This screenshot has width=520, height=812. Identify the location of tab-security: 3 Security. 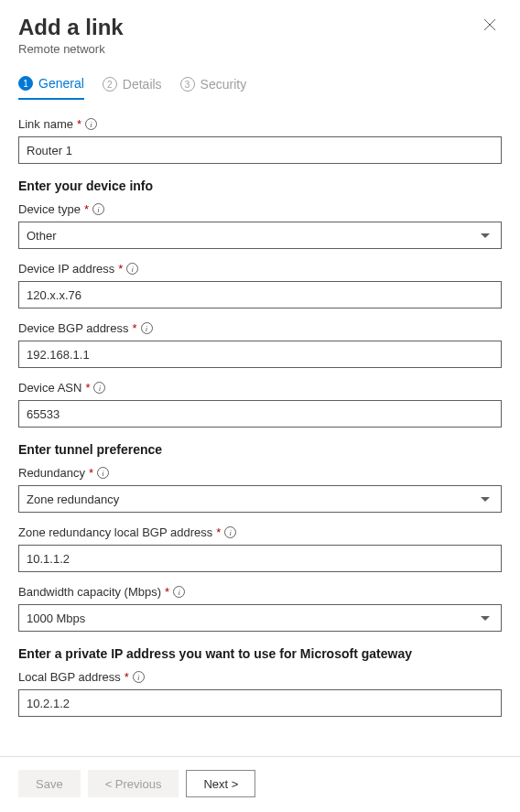
(214, 88).